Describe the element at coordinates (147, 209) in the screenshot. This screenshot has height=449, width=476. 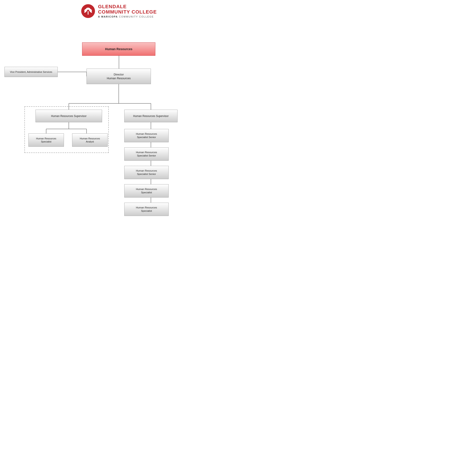
I see `hr-specialist-2-box: Human Resources Specialist` at that location.